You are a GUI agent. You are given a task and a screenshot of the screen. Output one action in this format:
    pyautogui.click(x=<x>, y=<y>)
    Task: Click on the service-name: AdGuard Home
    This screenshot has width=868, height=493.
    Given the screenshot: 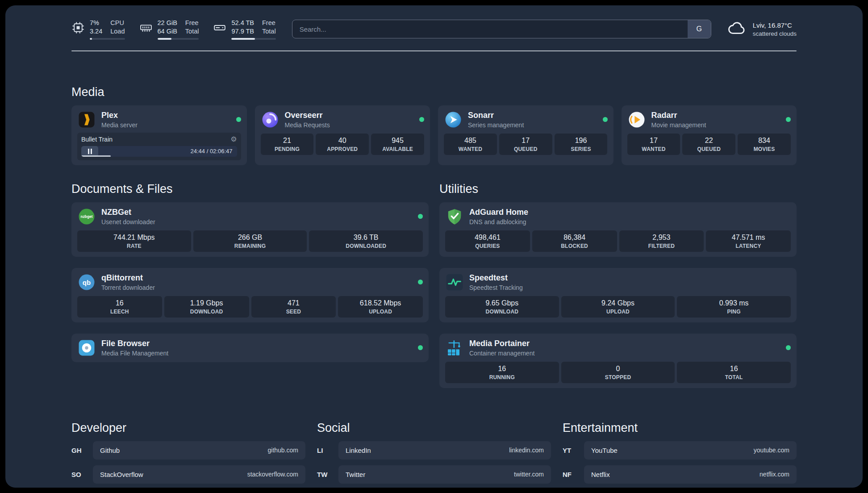 What is the action you would take?
    pyautogui.click(x=499, y=213)
    